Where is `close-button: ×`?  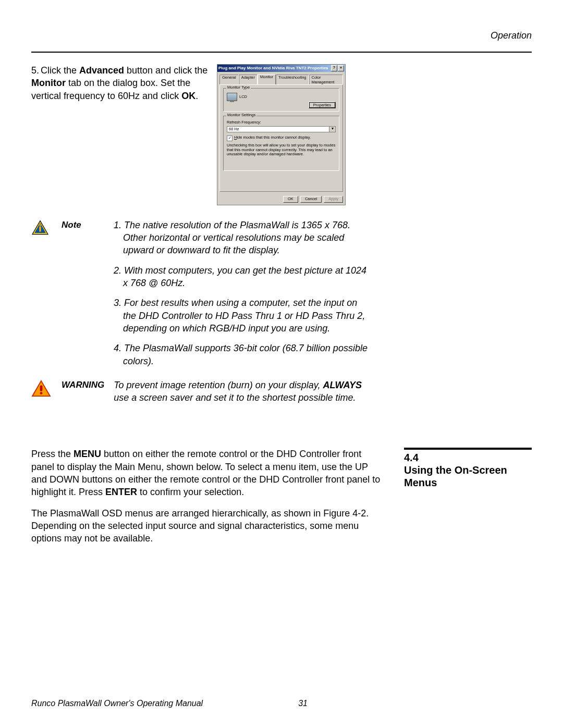 close-button: × is located at coordinates (341, 68).